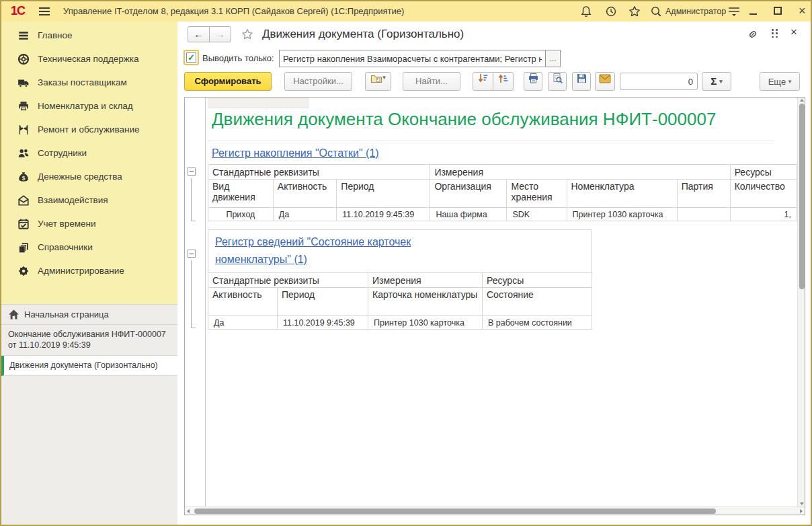 Image resolution: width=812 pixels, height=526 pixels. What do you see at coordinates (802, 196) in the screenshot?
I see `vertical-scrollbar-thumb` at bounding box center [802, 196].